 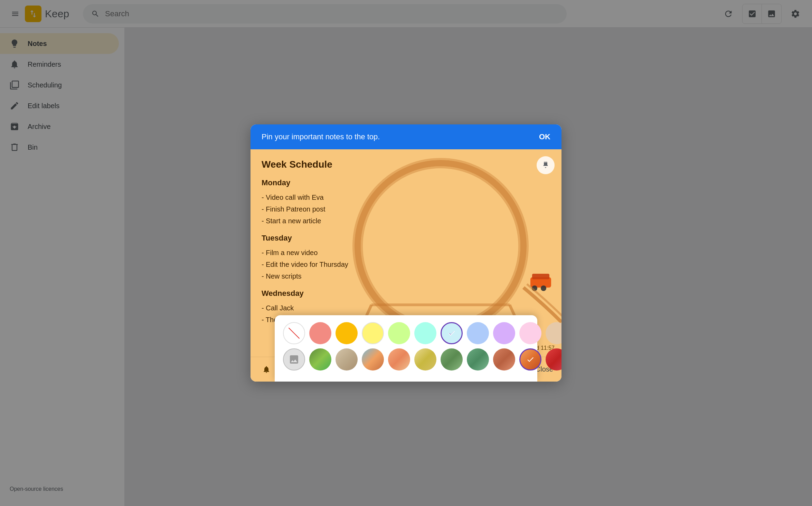 I want to click on ok-button: OK, so click(x=545, y=137).